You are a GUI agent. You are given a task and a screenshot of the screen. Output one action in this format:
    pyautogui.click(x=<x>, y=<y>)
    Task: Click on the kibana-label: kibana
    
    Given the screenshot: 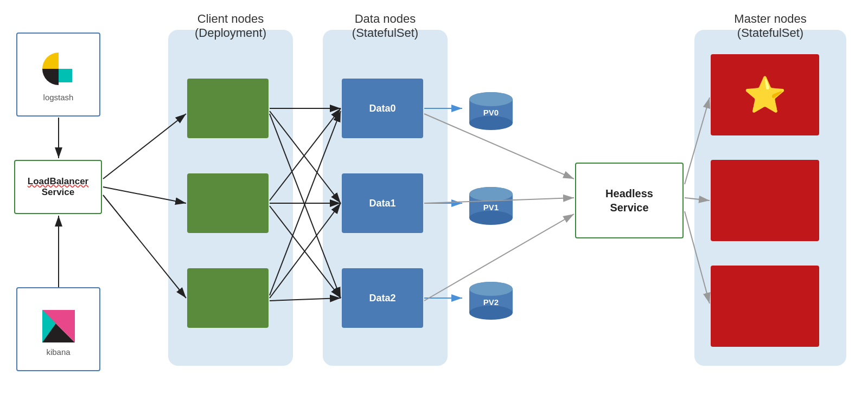 What is the action you would take?
    pyautogui.click(x=58, y=352)
    